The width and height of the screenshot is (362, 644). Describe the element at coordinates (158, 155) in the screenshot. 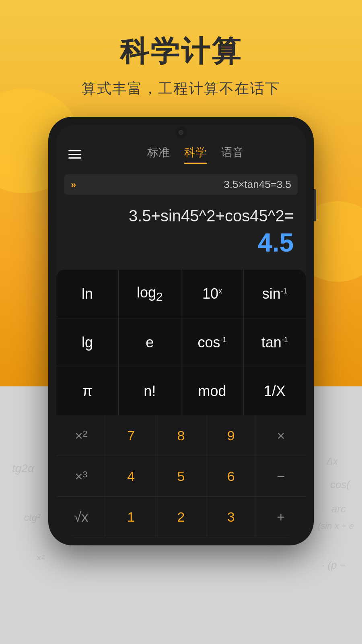

I see `tab-standard: 标准` at that location.